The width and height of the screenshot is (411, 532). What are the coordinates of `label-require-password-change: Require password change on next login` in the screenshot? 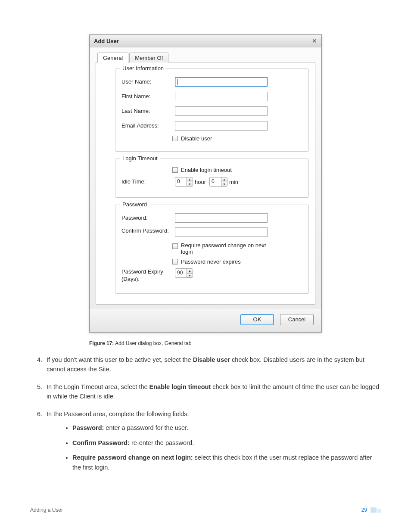 It's located at (226, 249).